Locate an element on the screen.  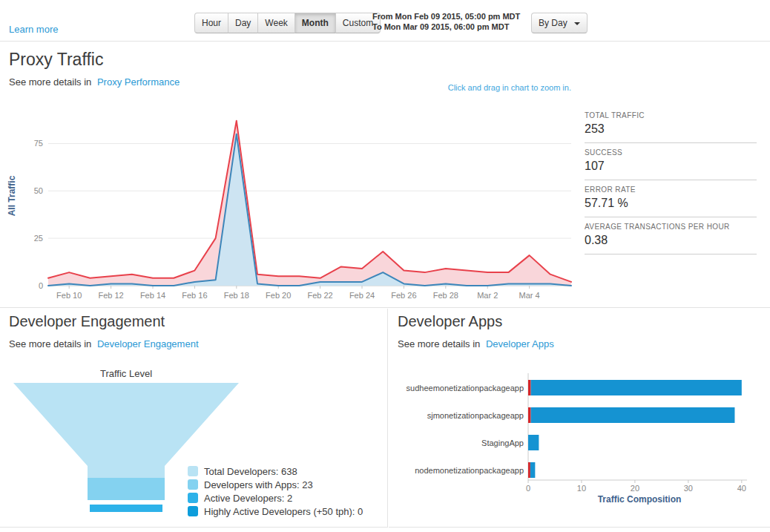
svg-text: Feb 12 is located at coordinates (111, 295).